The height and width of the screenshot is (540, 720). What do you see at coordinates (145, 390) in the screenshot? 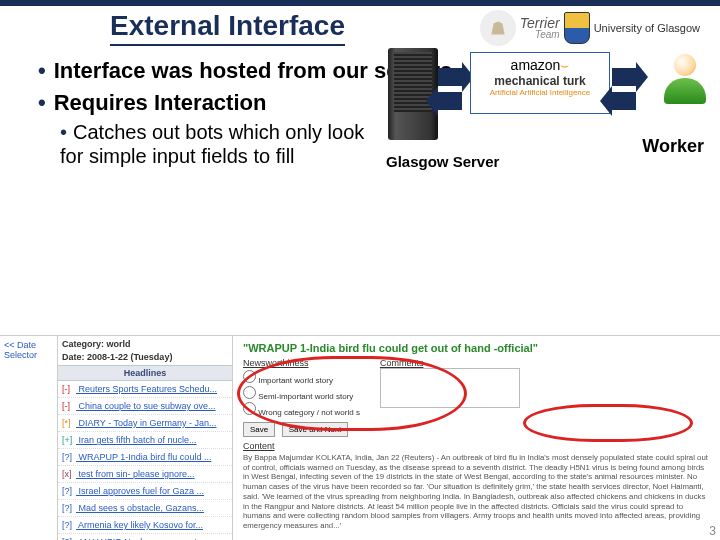
I see `headline-item: [-] Reuters Sports Features Schedu...` at bounding box center [145, 390].